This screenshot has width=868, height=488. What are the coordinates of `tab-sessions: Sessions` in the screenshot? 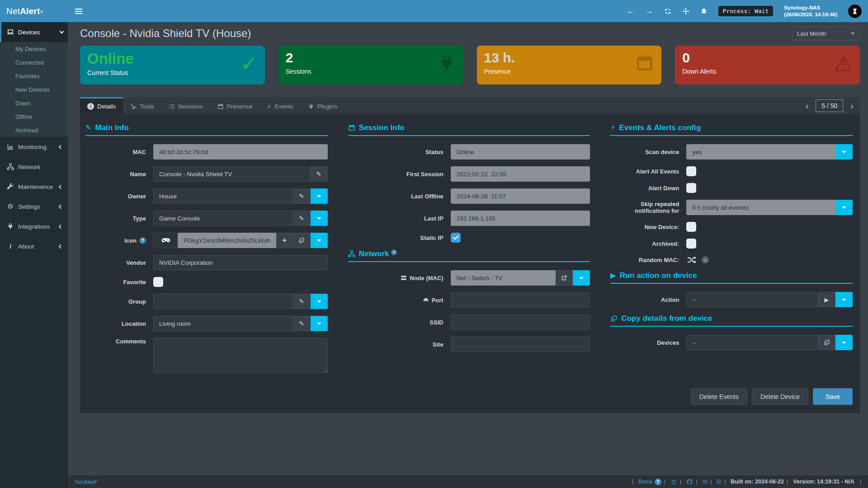 It's located at (186, 106).